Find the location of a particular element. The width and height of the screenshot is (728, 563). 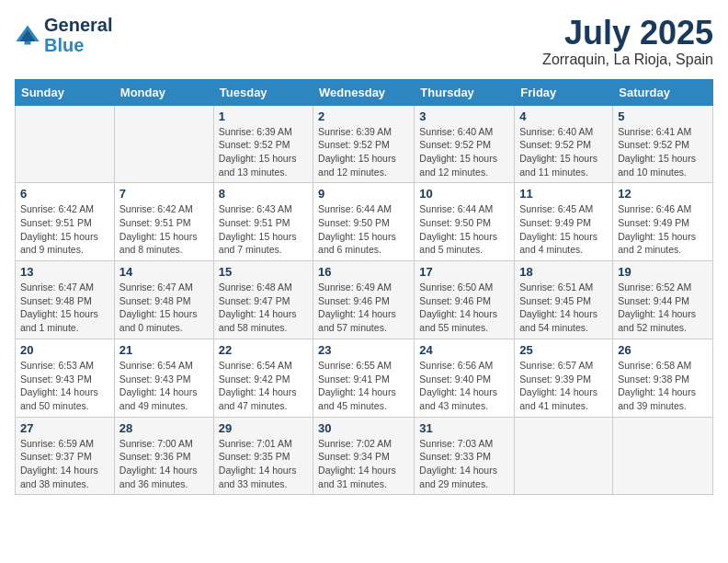

calendar-cell: 27Sunrise: 6:59 AMSunset: 9:37 PMDayligh… is located at coordinates (65, 456).